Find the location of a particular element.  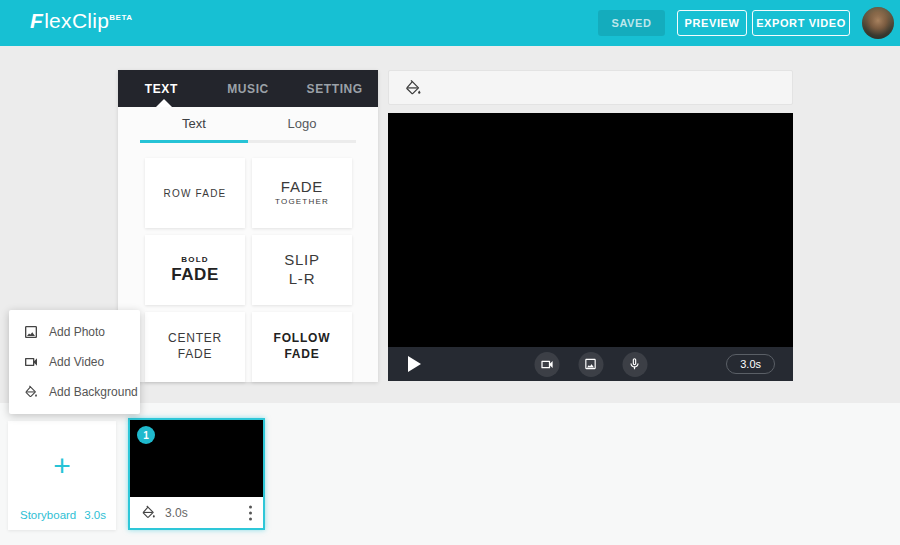

media-buttons is located at coordinates (590, 364).